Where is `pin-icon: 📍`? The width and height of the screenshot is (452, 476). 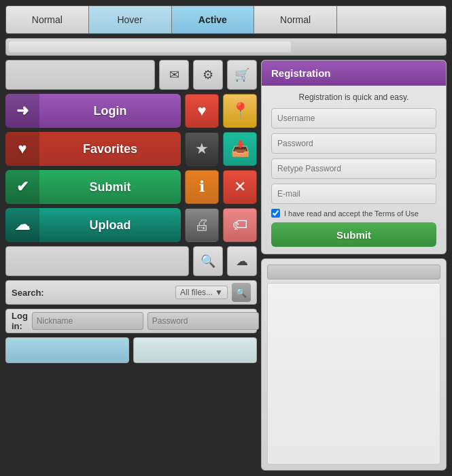 pin-icon: 📍 is located at coordinates (241, 111).